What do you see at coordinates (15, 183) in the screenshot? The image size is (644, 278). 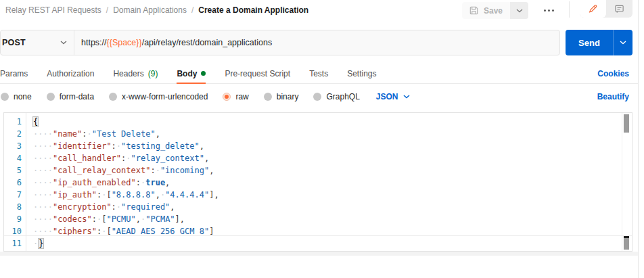 I see `line-number: 6` at bounding box center [15, 183].